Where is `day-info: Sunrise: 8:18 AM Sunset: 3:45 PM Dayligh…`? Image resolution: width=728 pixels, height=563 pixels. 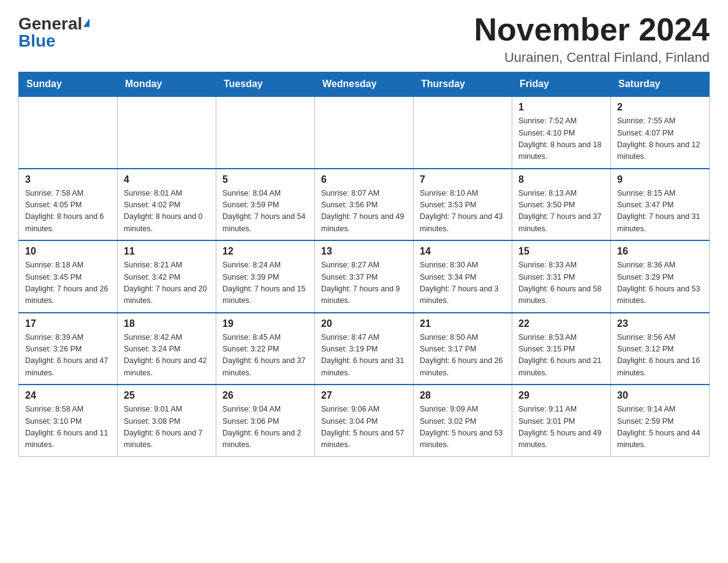 day-info: Sunrise: 8:18 AM Sunset: 3:45 PM Dayligh… is located at coordinates (68, 283).